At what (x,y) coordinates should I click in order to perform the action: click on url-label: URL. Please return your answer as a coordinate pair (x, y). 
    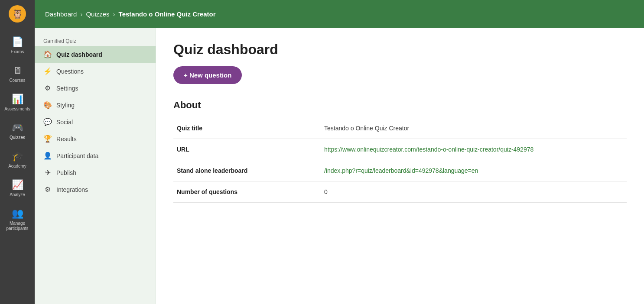
    Looking at the image, I should click on (247, 150).